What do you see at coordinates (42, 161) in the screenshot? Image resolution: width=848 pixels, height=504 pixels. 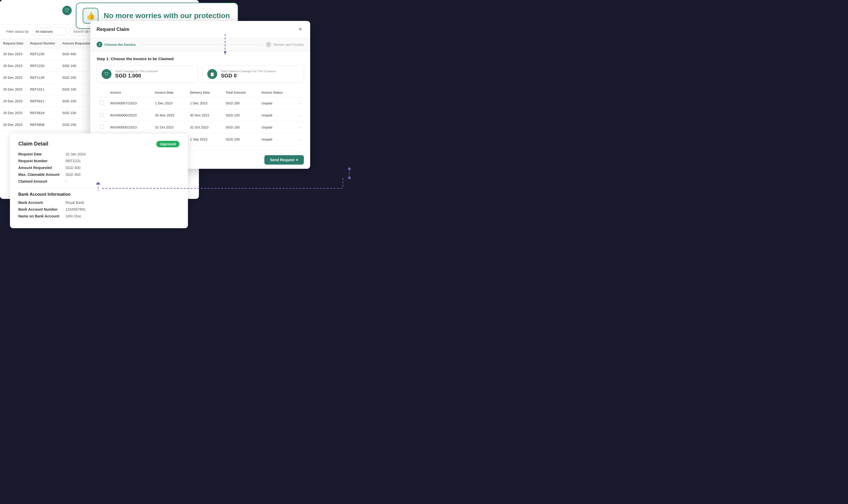 I see `detail-key: Request Number` at bounding box center [42, 161].